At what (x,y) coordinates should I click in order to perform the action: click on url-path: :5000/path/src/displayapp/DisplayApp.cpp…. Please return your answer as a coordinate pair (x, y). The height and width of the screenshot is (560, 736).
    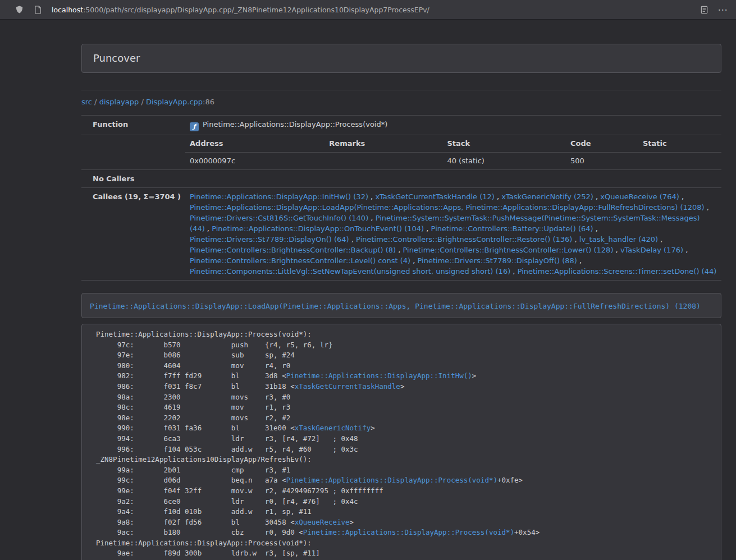
    Looking at the image, I should click on (256, 10).